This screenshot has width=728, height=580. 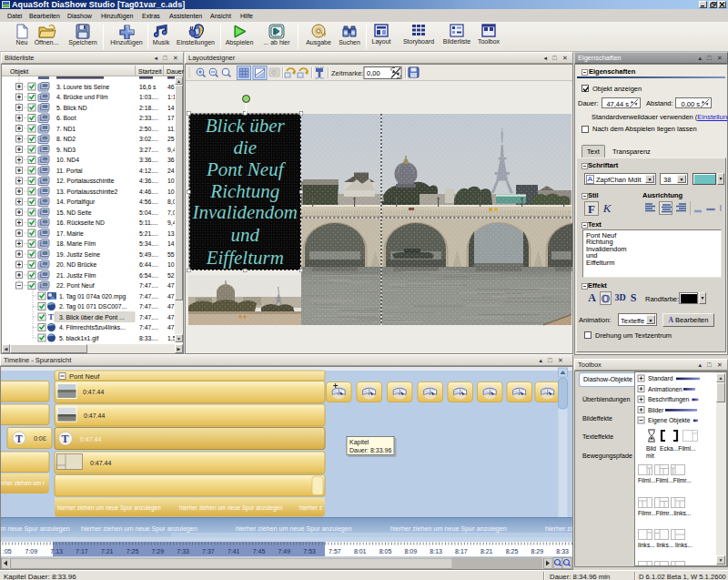 I want to click on svg-text: 13. Portalausschintte2, so click(x=87, y=191).